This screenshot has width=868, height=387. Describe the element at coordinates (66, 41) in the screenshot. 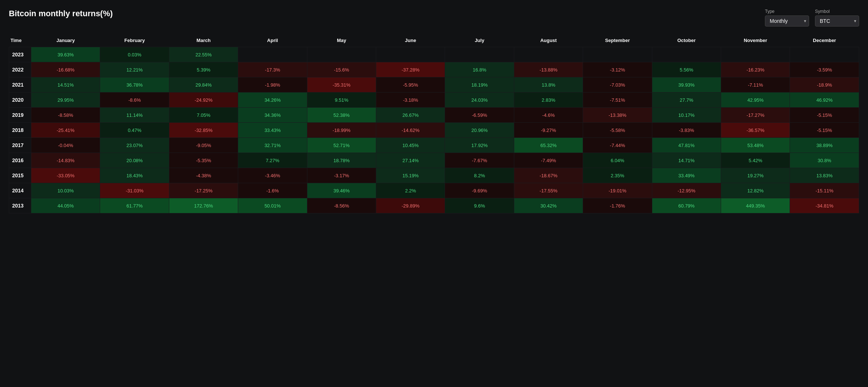

I see `col-header-january: January` at that location.